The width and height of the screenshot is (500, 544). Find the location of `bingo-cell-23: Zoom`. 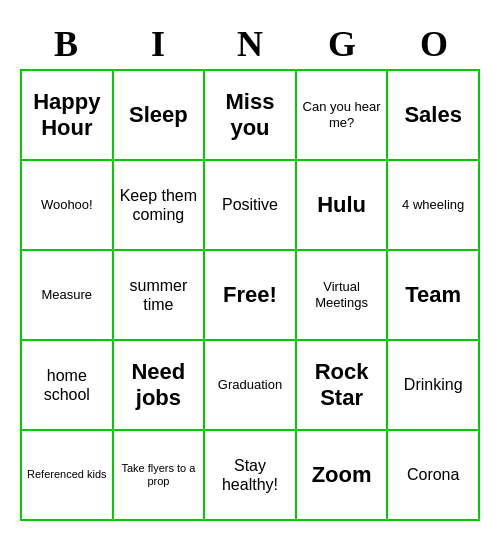

bingo-cell-23: Zoom is located at coordinates (343, 476).